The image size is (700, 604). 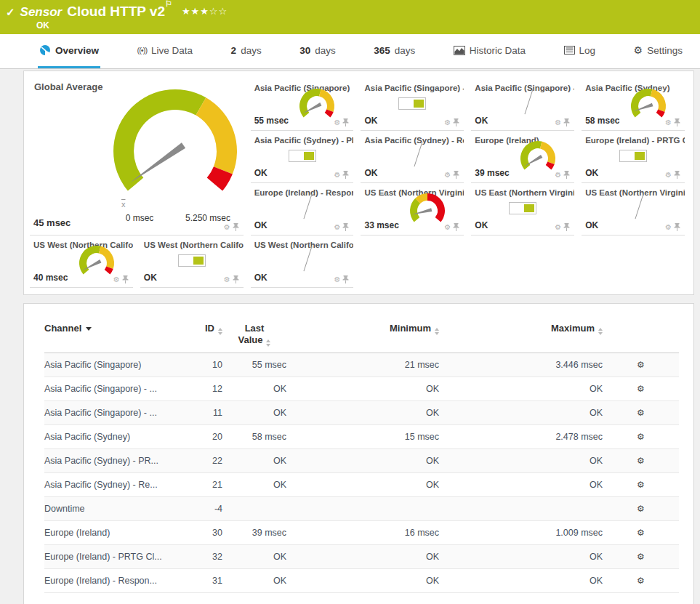 I want to click on cell-last-value: OK, so click(x=254, y=389).